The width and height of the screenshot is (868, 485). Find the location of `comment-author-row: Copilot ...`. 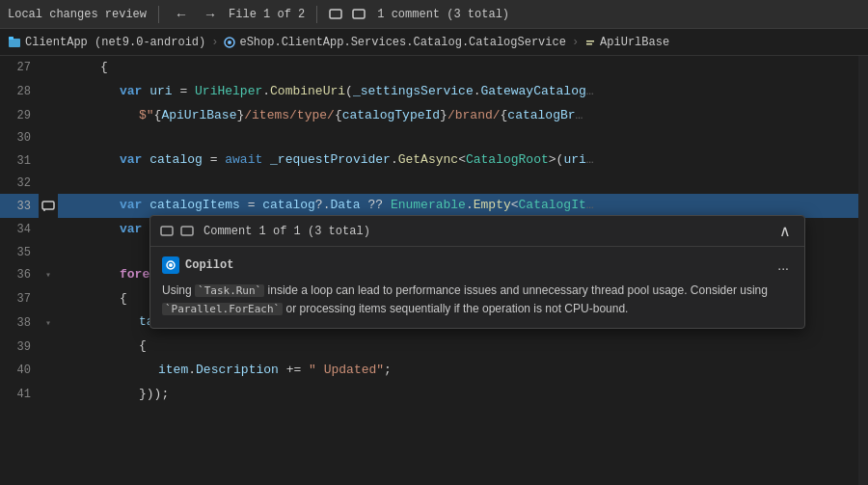

comment-author-row: Copilot ... is located at coordinates (477, 265).